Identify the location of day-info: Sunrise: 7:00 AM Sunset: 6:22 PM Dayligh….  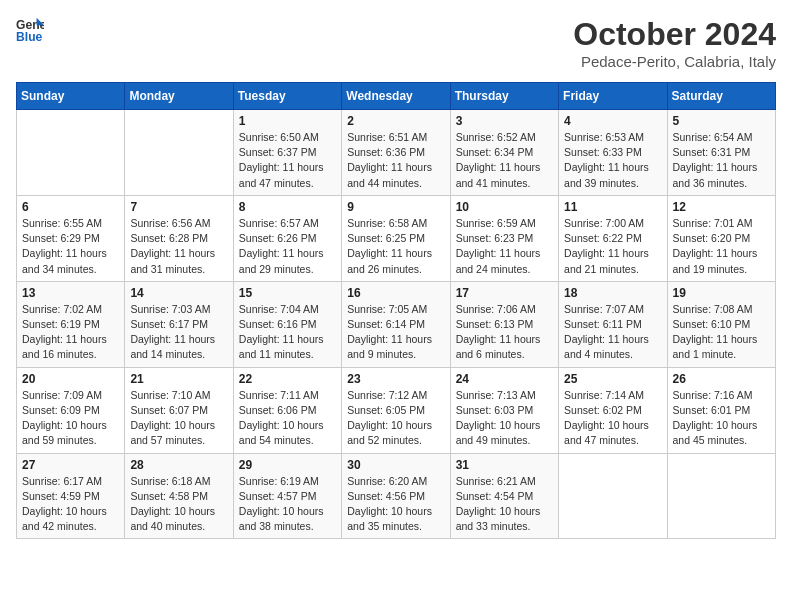
(612, 246).